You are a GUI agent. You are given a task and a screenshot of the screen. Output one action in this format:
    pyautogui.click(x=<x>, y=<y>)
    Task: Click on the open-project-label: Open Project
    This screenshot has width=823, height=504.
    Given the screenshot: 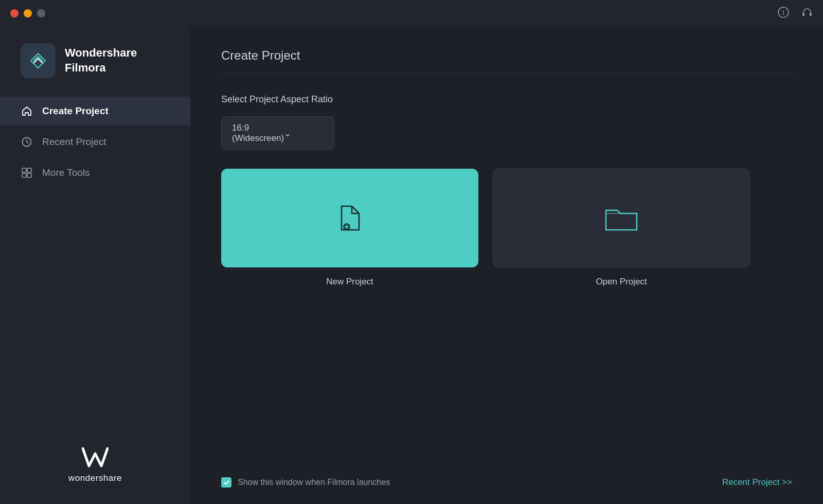 What is the action you would take?
    pyautogui.click(x=621, y=282)
    